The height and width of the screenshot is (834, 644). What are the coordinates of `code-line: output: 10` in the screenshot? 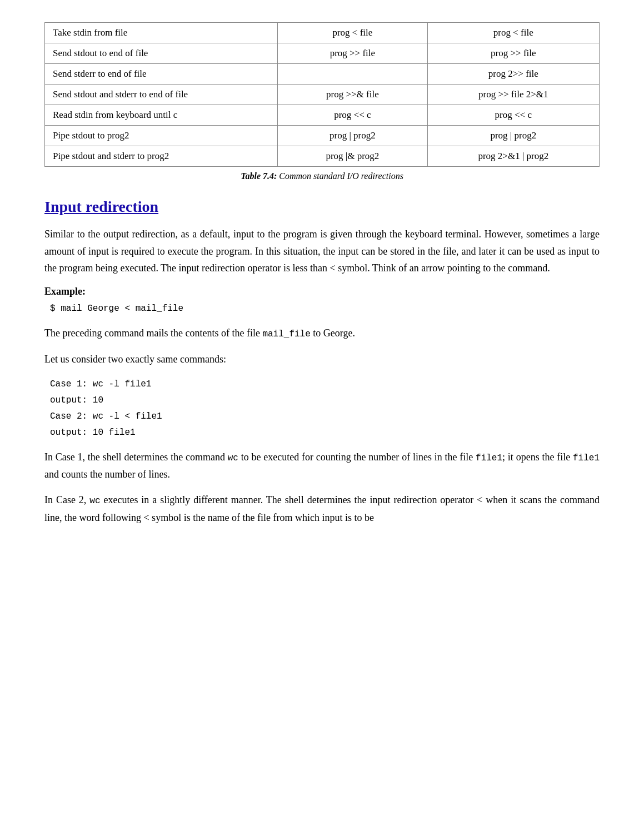 It's located at (325, 400).